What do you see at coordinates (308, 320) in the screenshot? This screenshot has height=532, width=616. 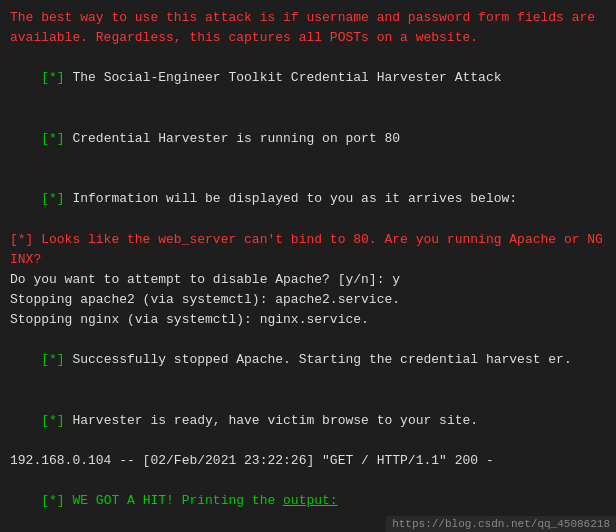 I see `line-stop-nginx: Stopping nginx (via systemctl): nginx.se…` at bounding box center [308, 320].